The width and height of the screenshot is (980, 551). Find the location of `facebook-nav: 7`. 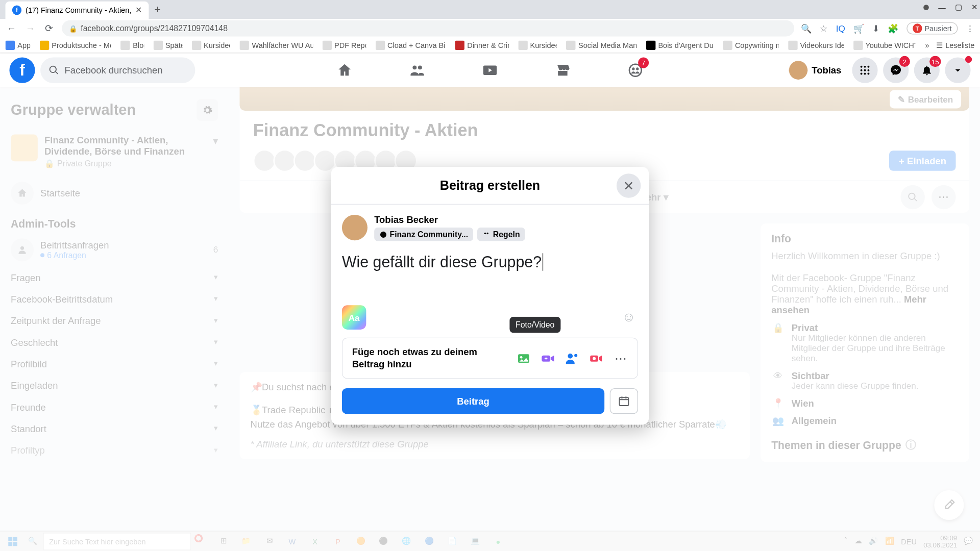

facebook-nav: 7 is located at coordinates (490, 70).